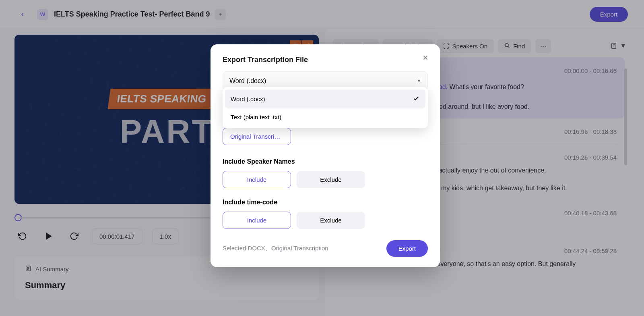 The width and height of the screenshot is (644, 316). What do you see at coordinates (325, 99) in the screenshot?
I see `dropdown-option: Word (.docx)` at bounding box center [325, 99].